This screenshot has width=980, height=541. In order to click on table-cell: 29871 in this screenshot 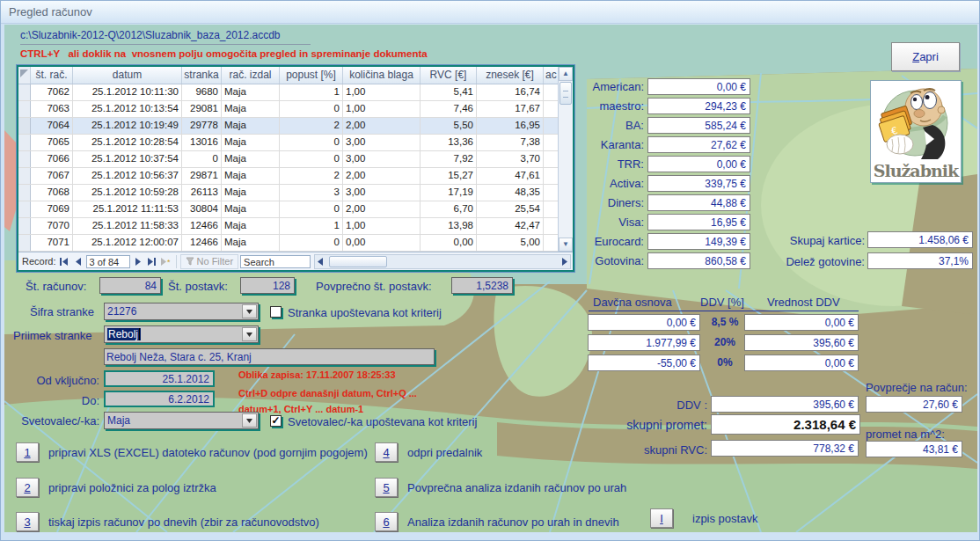, I will do `click(202, 176)`.